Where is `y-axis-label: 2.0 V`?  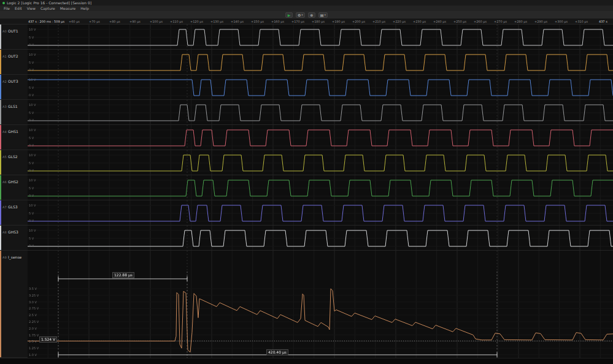
y-axis-label: 2.0 V is located at coordinates (33, 328).